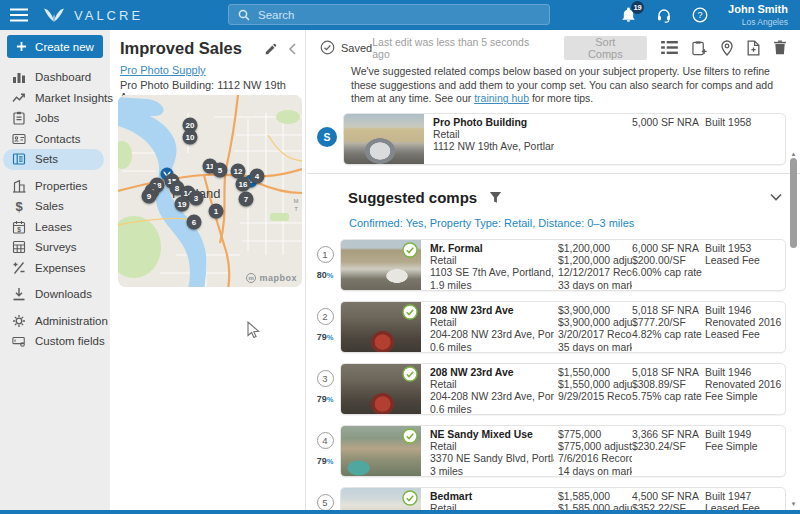  What do you see at coordinates (754, 48) in the screenshot?
I see `export-report-button` at bounding box center [754, 48].